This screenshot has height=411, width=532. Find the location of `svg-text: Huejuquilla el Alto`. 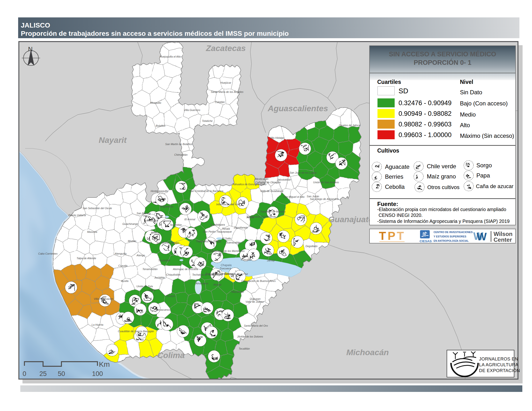

svg-text: Huejuquilla el Alto is located at coordinates (170, 56).